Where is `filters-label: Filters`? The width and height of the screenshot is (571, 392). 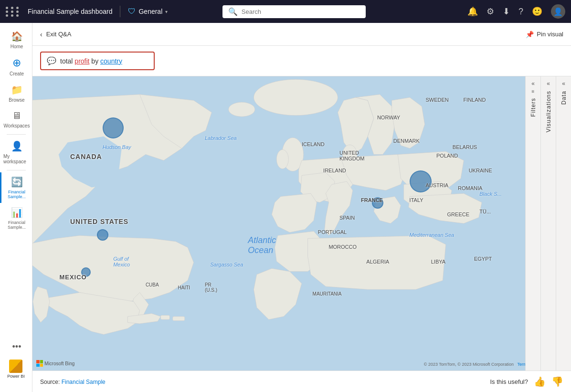
filters-label: Filters is located at coordinates (533, 107).